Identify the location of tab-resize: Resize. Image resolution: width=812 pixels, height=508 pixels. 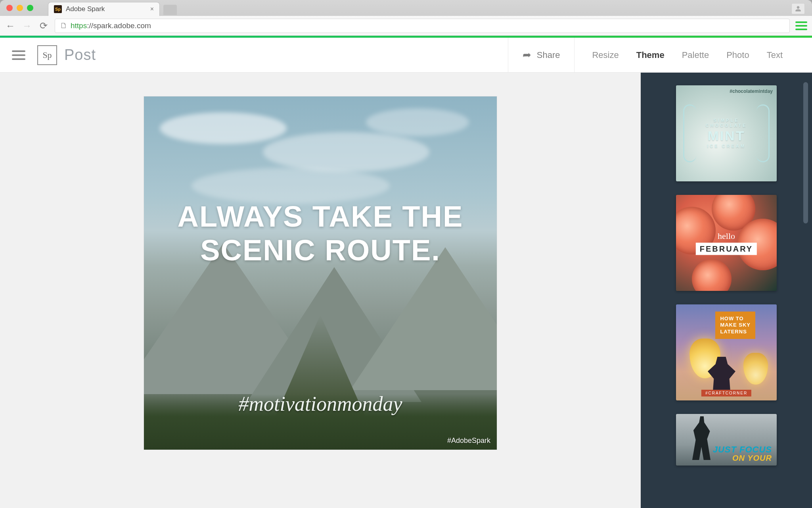
(605, 55).